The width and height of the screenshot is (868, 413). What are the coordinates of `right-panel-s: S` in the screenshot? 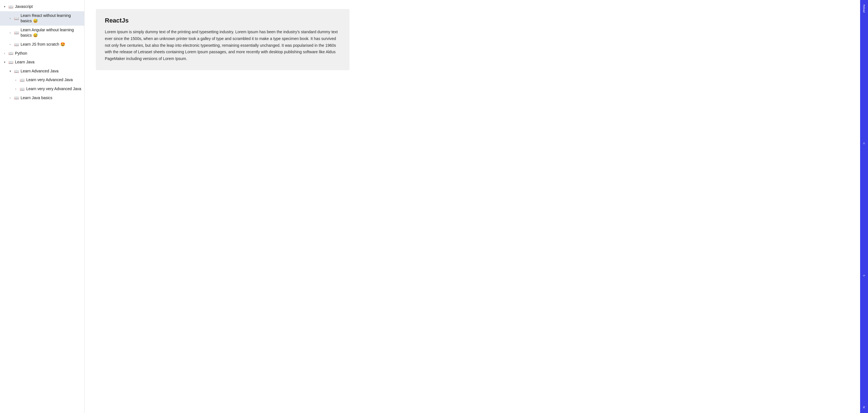 It's located at (864, 276).